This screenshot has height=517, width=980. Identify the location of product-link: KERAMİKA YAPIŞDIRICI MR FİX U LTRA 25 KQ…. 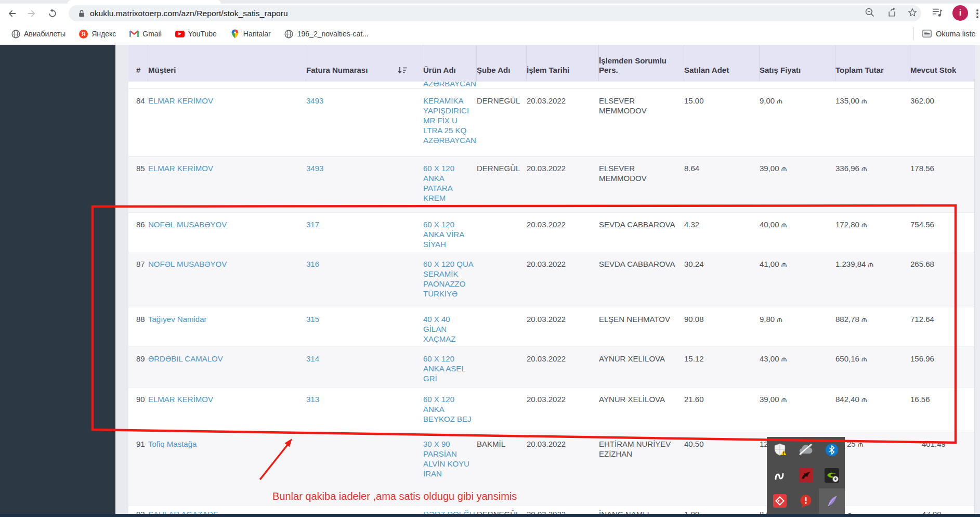
(450, 123).